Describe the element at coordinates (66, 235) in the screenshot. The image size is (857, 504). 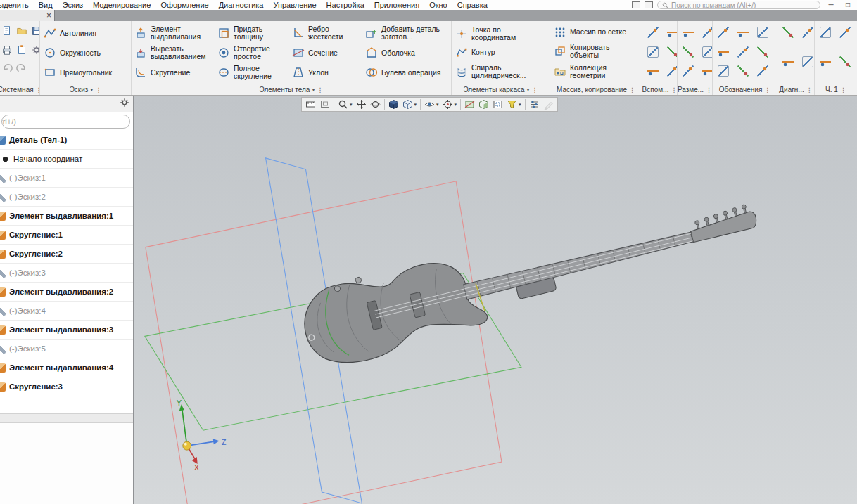
I see `tree-item-feature: Скругление:1` at that location.